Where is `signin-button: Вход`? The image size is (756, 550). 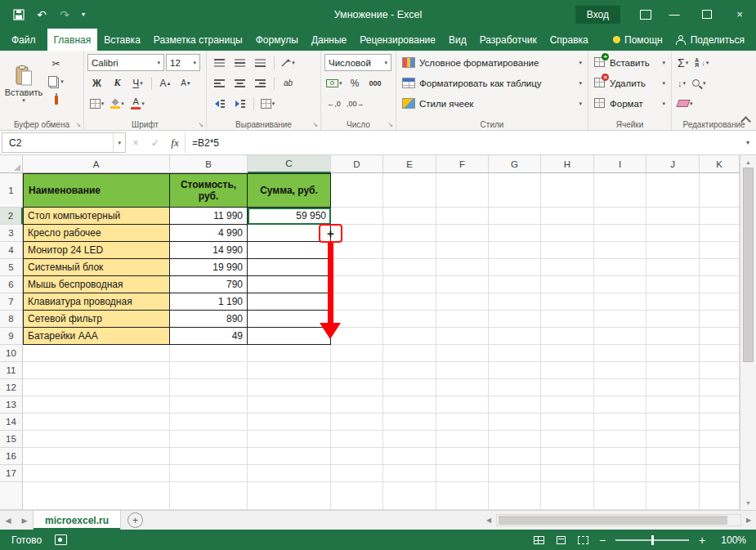 signin-button: Вход is located at coordinates (598, 15).